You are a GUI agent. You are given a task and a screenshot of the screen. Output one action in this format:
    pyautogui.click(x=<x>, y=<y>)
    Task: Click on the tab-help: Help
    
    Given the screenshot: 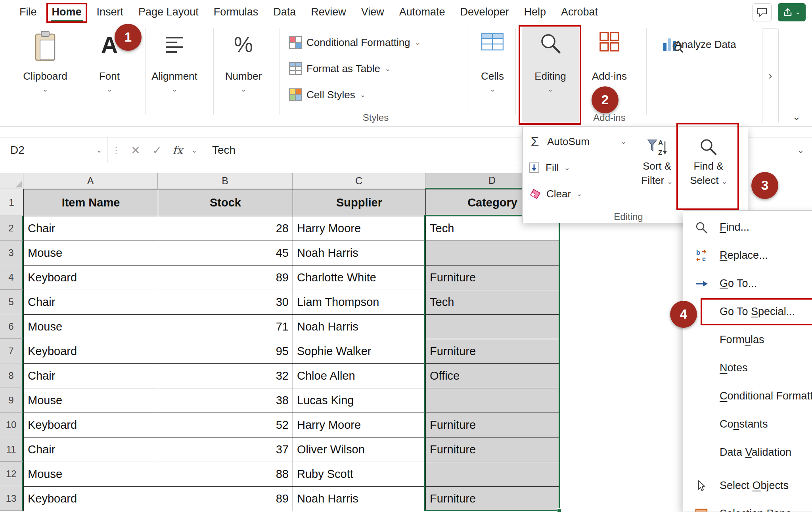 What is the action you would take?
    pyautogui.click(x=535, y=12)
    